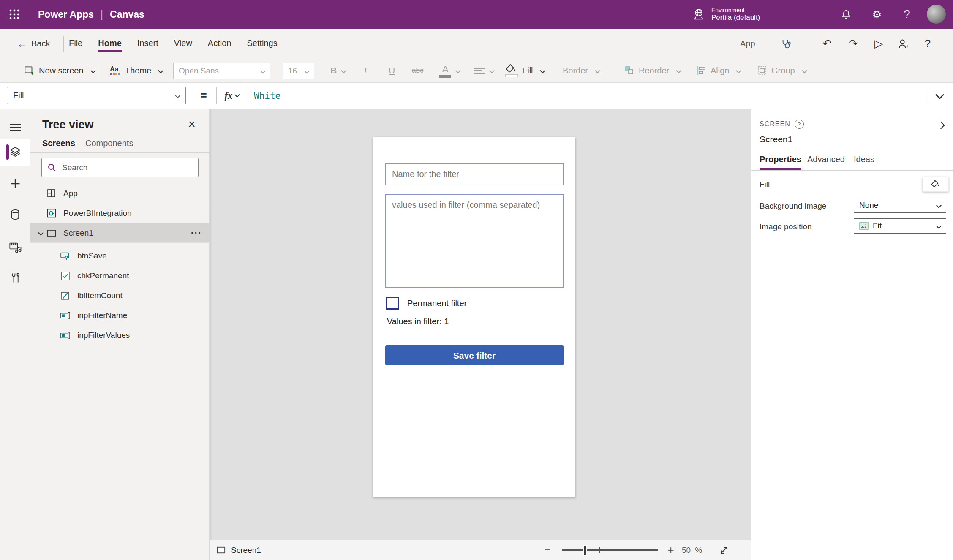 This screenshot has width=953, height=560. Describe the element at coordinates (120, 213) in the screenshot. I see `tree-item-powerbiintegration: PowerBIIntegration` at that location.